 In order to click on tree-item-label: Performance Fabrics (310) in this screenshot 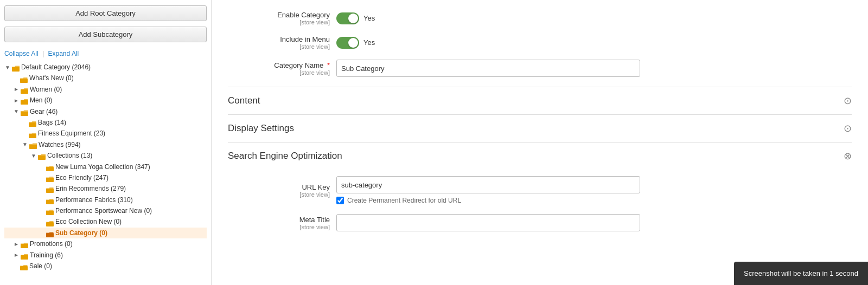, I will do `click(94, 200)`.